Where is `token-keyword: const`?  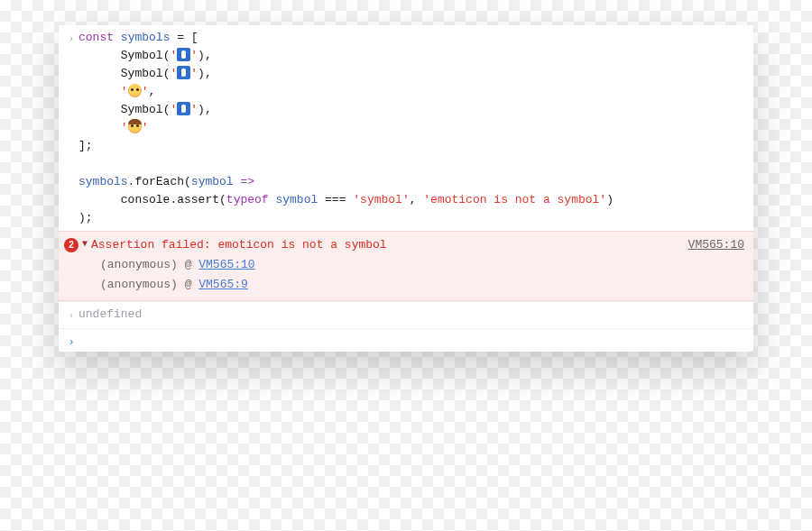 token-keyword: const is located at coordinates (96, 38).